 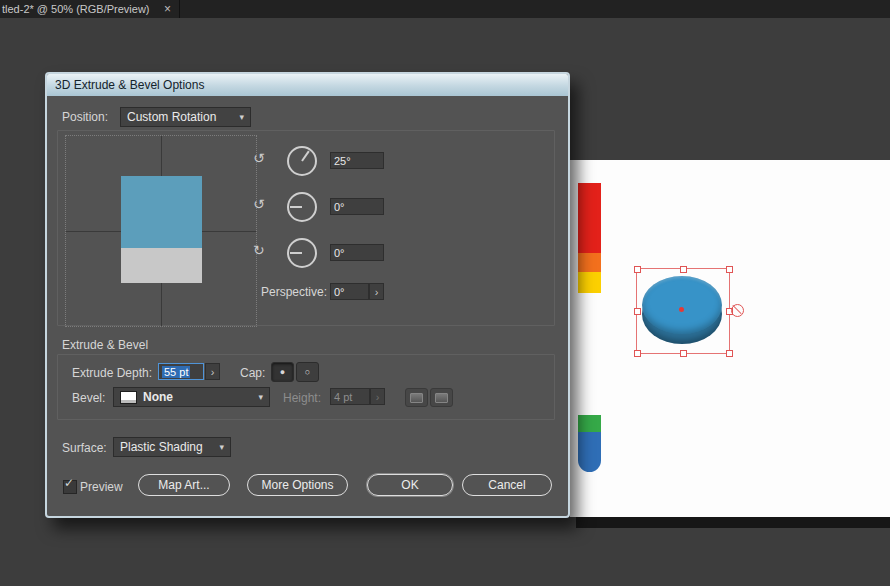 I want to click on more-options-button: More Options, so click(x=298, y=485).